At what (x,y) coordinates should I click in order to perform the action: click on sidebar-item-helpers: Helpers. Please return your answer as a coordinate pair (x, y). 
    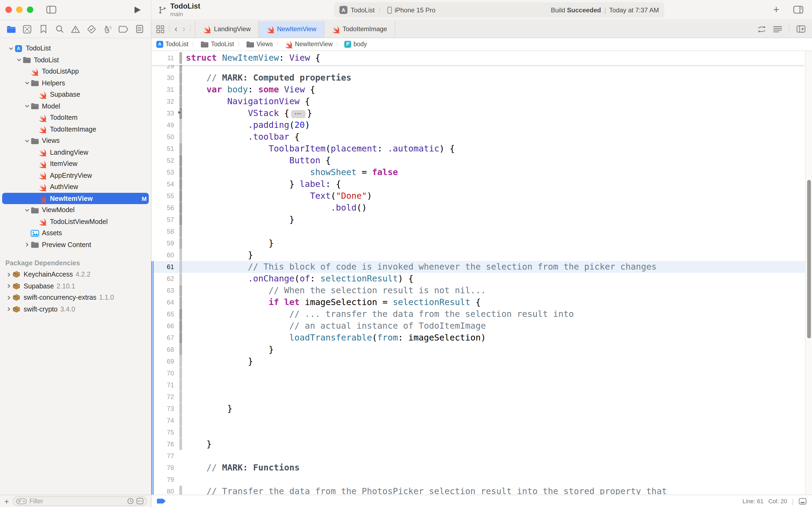
    Looking at the image, I should click on (75, 83).